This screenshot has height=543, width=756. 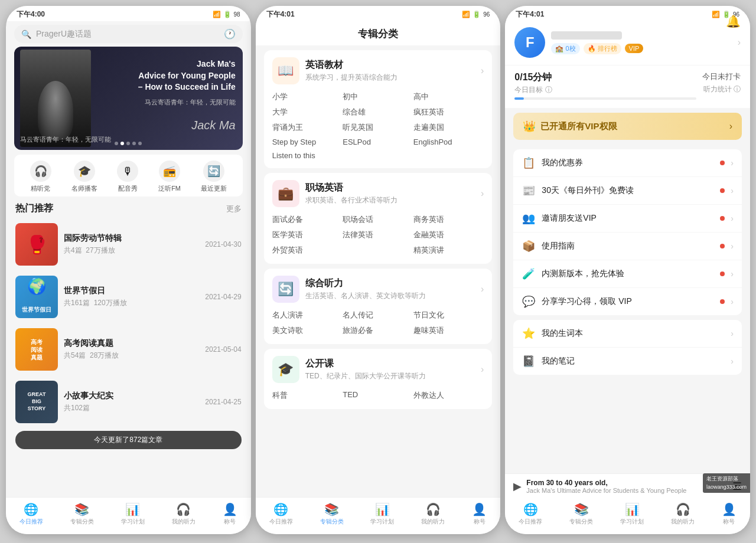 I want to click on today-icon-2: 🌐, so click(x=281, y=509).